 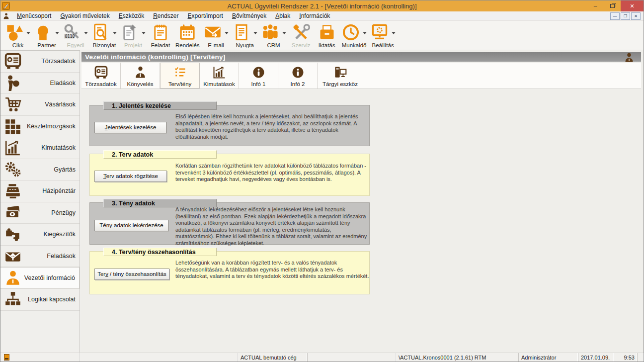 What do you see at coordinates (216, 36) in the screenshot?
I see `toolbar-item-email: E-mail` at bounding box center [216, 36].